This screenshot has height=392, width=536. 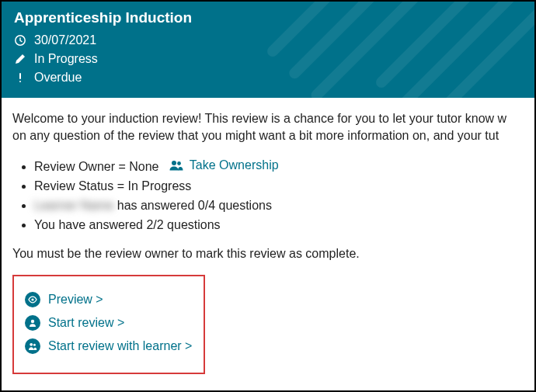 What do you see at coordinates (160, 186) in the screenshot?
I see `status-value: In Progress` at bounding box center [160, 186].